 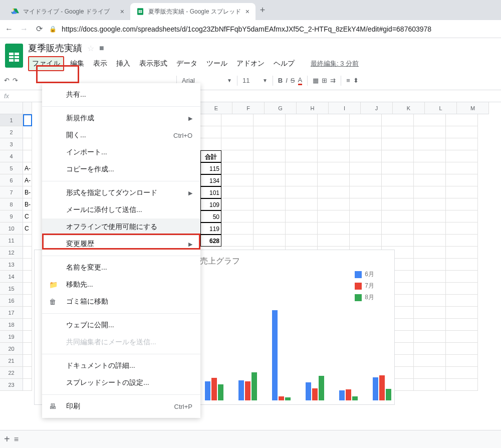 I want to click on cell: 134, so click(x=211, y=180).